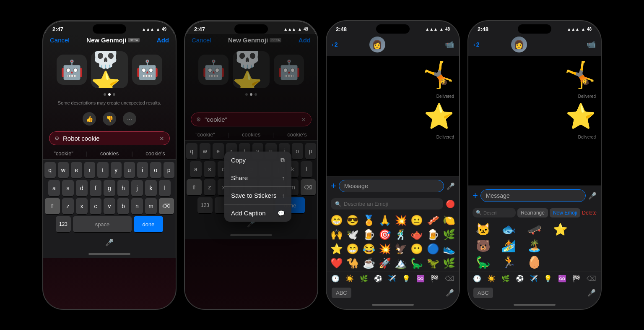 Image resolution: width=644 pixels, height=330 pixels. What do you see at coordinates (337, 263) in the screenshot?
I see `emoji-cell: ❤️` at bounding box center [337, 263].